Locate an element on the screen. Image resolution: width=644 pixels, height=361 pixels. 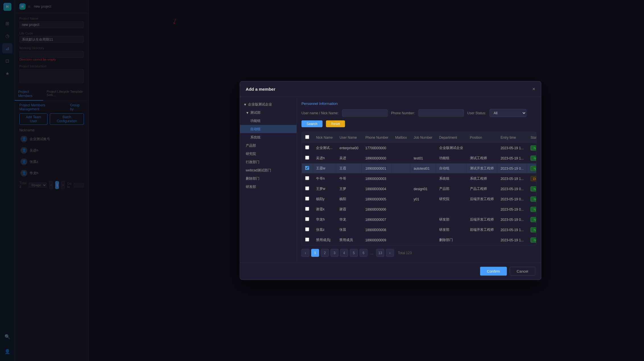
tree-node-deleted: 删除部门 is located at coordinates (269, 179).